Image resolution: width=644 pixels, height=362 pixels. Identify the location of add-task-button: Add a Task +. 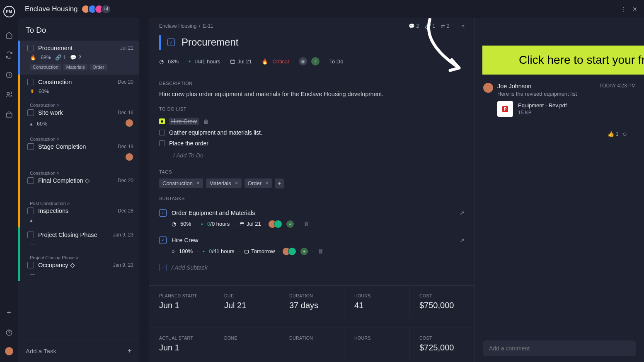
(79, 351).